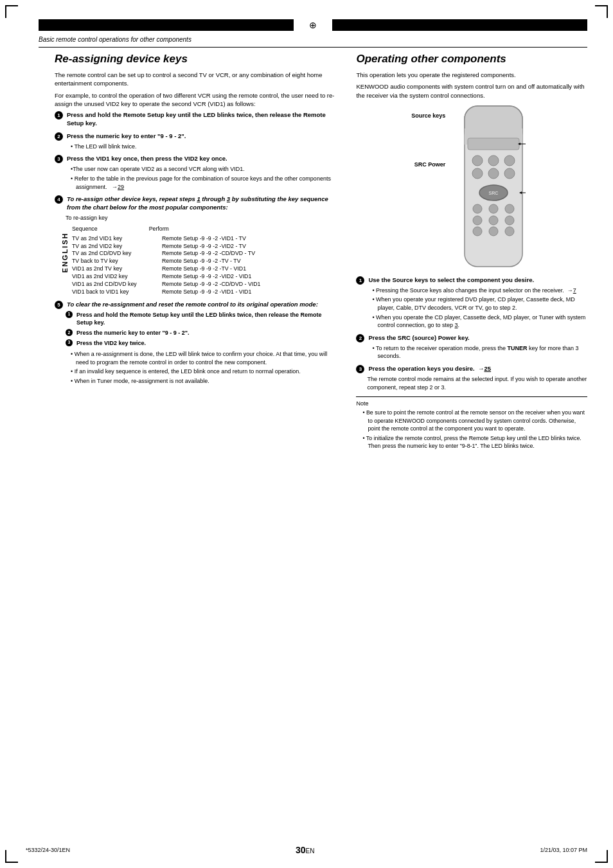 This screenshot has height=868, width=613. What do you see at coordinates (65, 252) in the screenshot?
I see `sidebar-label: ENGLISH` at bounding box center [65, 252].